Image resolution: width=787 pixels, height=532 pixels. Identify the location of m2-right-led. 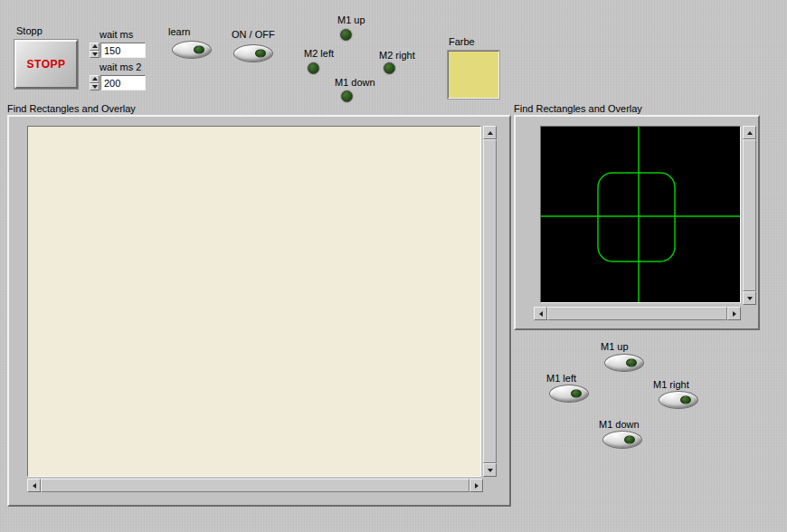
(389, 69).